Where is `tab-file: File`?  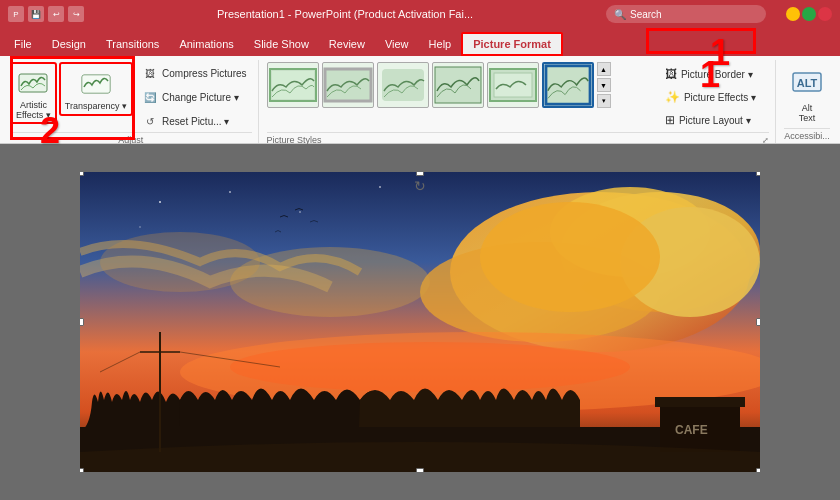
tab-file: File is located at coordinates (23, 44).